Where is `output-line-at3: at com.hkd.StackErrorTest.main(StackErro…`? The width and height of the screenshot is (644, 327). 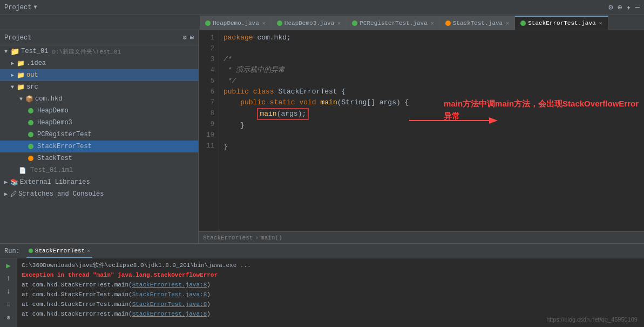
output-line-at3: at com.hkd.StackErrorTest.main(StackErro… is located at coordinates (330, 304).